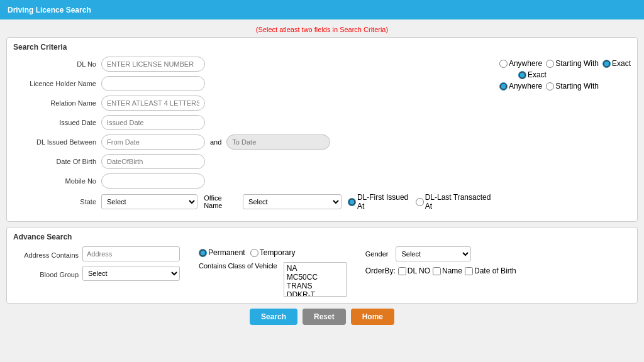  Describe the element at coordinates (572, 86) in the screenshot. I see `rel-starting-radio-label: Starting With` at that location.